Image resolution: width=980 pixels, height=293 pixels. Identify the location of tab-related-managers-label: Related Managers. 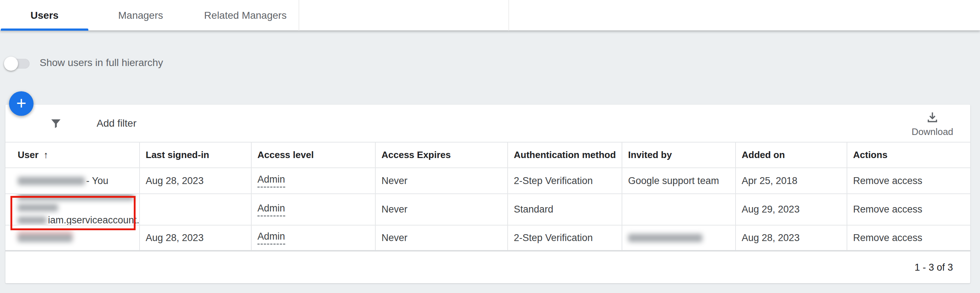
(245, 16).